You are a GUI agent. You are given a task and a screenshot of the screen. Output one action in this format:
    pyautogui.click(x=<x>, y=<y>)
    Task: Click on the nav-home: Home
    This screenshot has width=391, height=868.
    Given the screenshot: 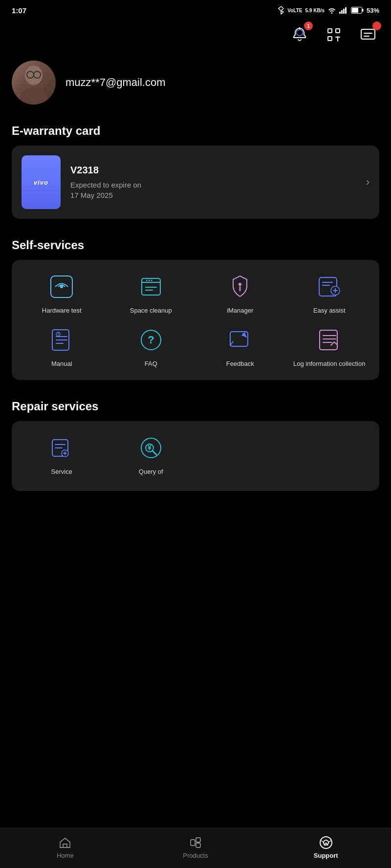 What is the action you would take?
    pyautogui.click(x=65, y=847)
    